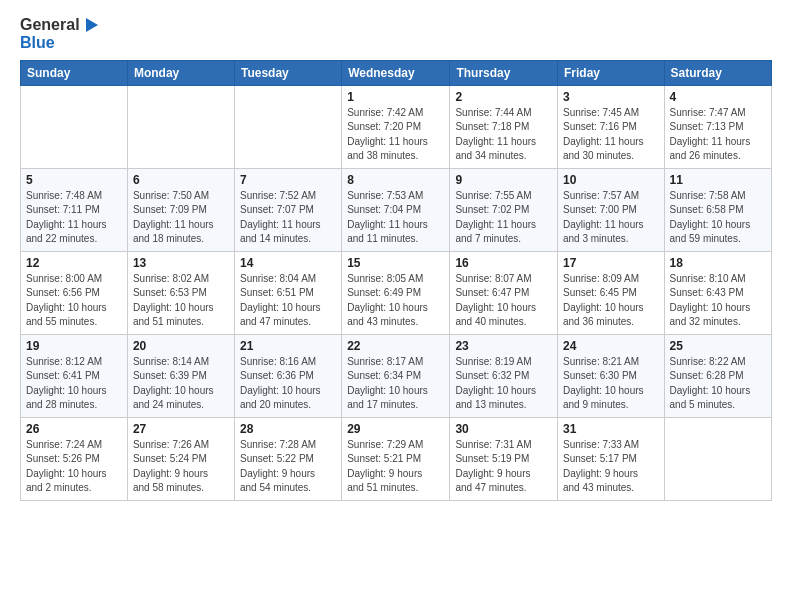 The image size is (792, 612). I want to click on day-cell: 25Sunrise: 8:22 AM Sunset: 6:28 PM Dayli…, so click(718, 376).